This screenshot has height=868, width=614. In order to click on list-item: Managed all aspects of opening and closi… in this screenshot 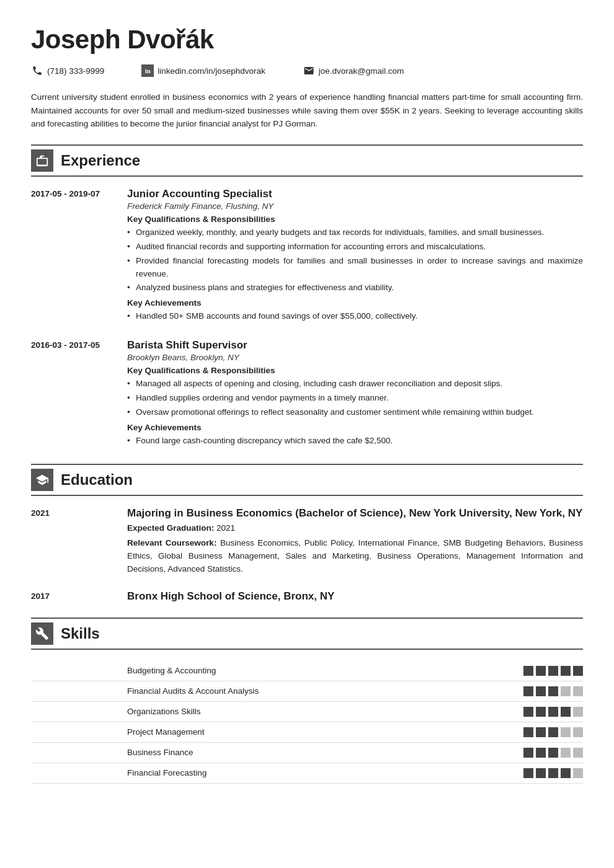, I will do `click(355, 384)`.